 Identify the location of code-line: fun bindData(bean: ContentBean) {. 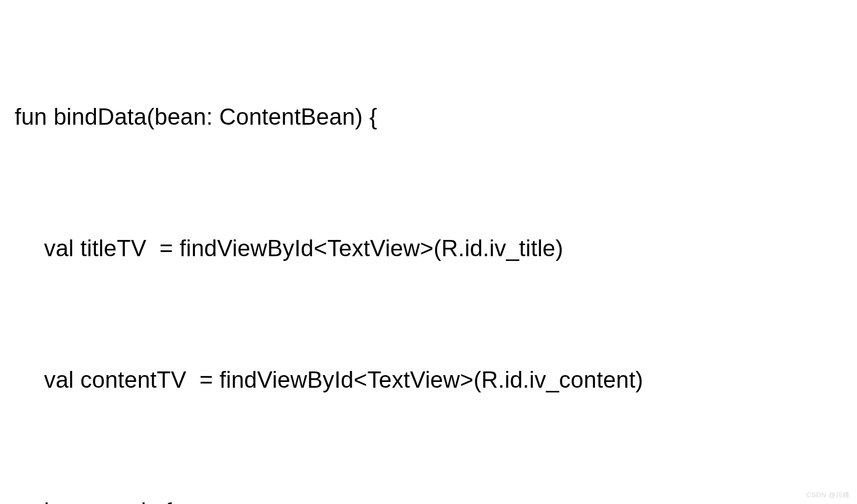
(429, 117).